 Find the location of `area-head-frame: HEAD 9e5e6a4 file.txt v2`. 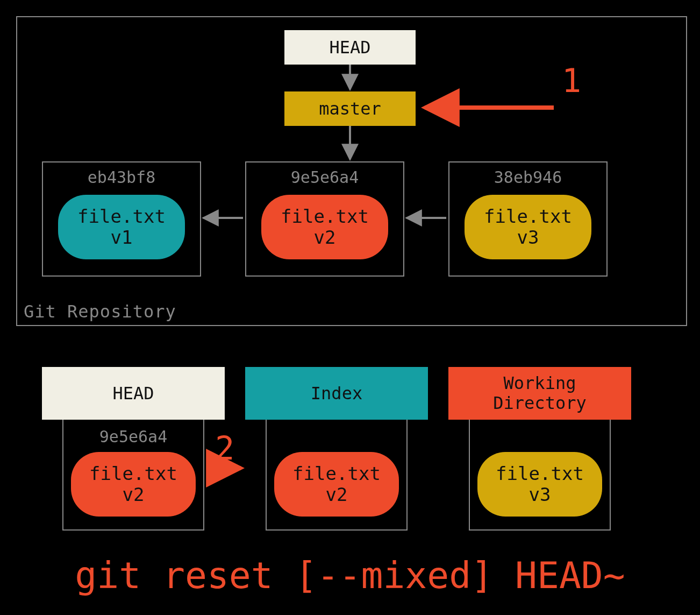

area-head-frame: HEAD 9e5e6a4 file.txt v2 is located at coordinates (133, 449).